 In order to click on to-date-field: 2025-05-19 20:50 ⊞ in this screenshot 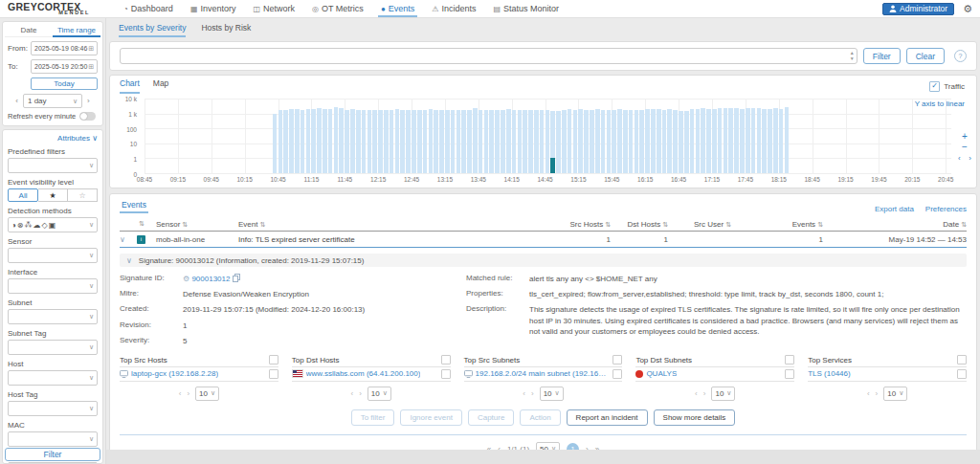, I will do `click(64, 67)`.